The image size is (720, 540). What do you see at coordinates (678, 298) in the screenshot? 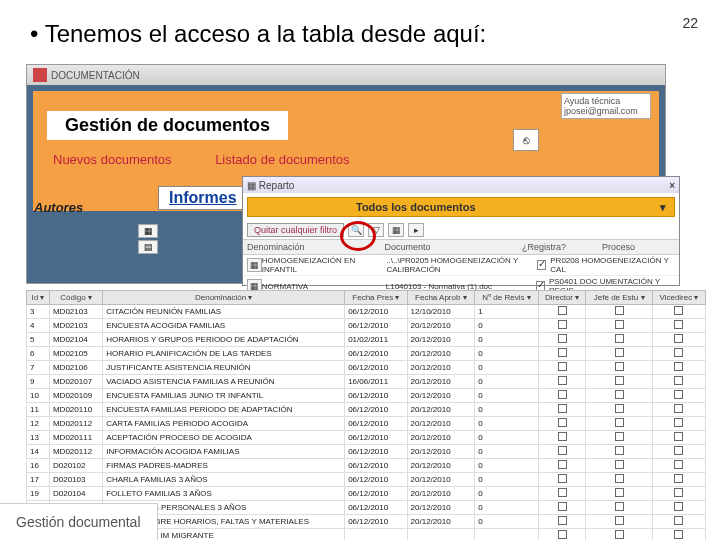
I see `col-header: Vicedirec ▾` at bounding box center [678, 298].